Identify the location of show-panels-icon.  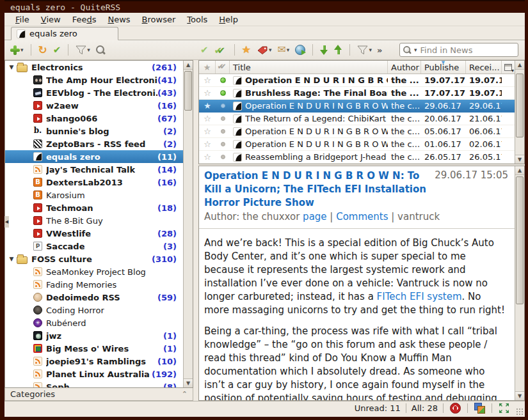
(480, 408).